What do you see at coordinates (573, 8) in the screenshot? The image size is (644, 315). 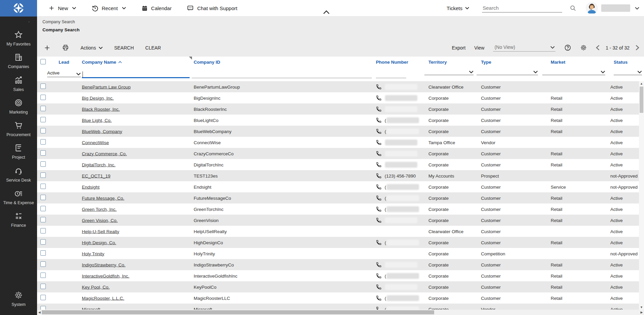 I see `search-icon` at bounding box center [573, 8].